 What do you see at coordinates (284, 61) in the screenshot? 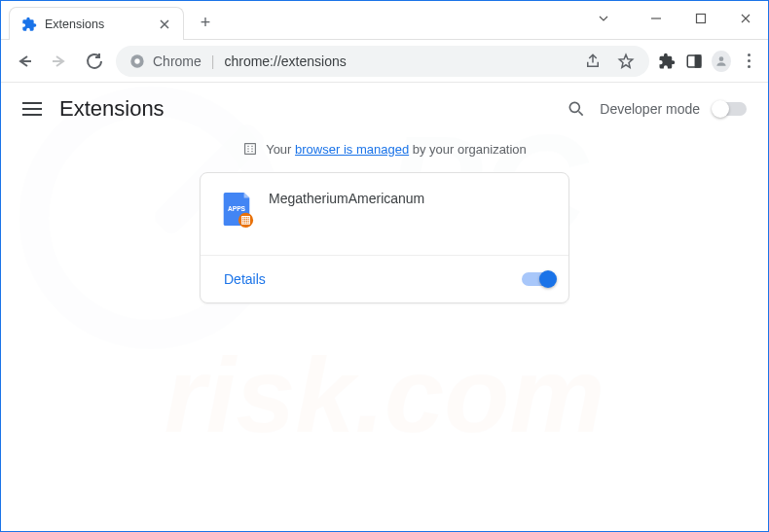
I see `url-path: chrome://extensions` at bounding box center [284, 61].